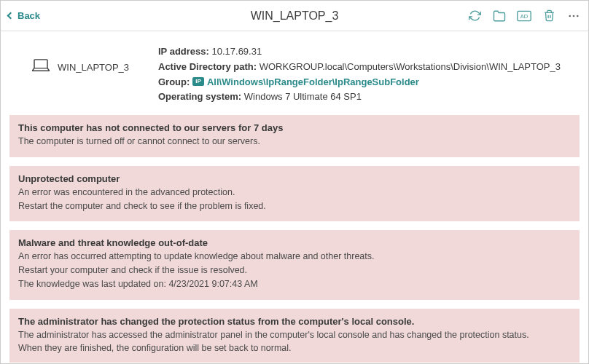 The height and width of the screenshot is (364, 589). What do you see at coordinates (499, 16) in the screenshot?
I see `folder-icon` at bounding box center [499, 16].